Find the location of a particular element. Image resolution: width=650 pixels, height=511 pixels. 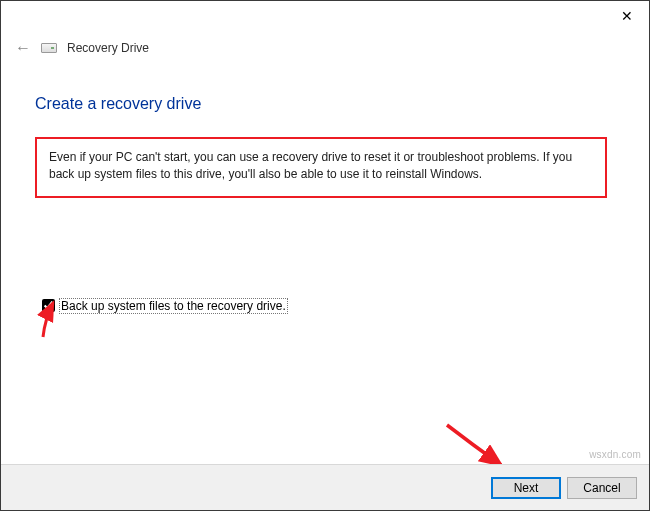

watermark: wsxdn.com is located at coordinates (615, 454).